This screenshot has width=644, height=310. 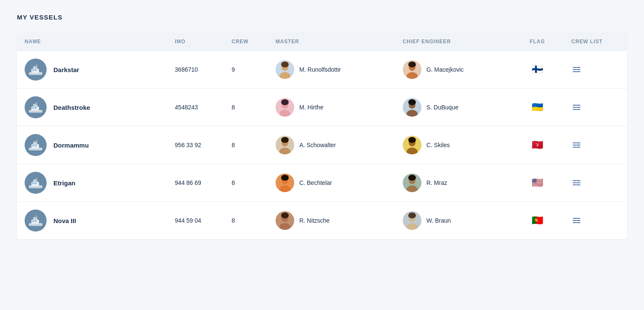 I want to click on col-crew-list: CREW LIST, so click(x=595, y=42).